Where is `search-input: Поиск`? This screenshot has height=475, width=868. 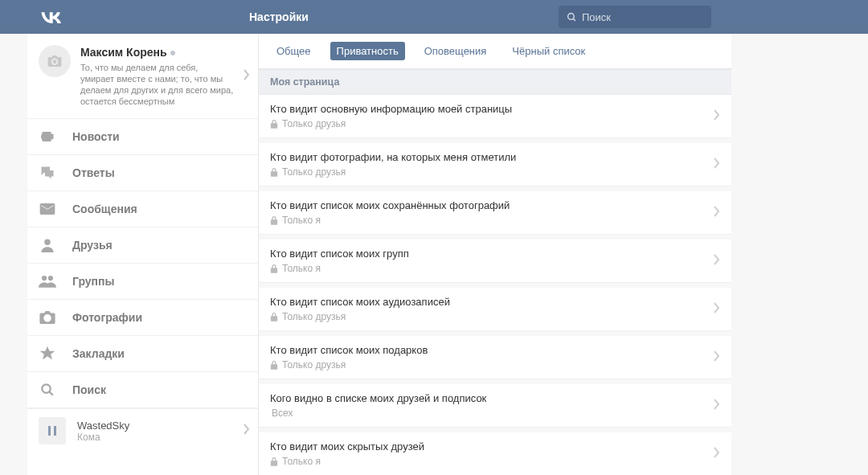
search-input: Поиск is located at coordinates (635, 17).